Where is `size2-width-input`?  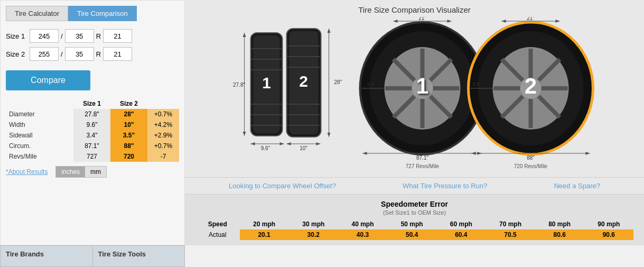 size2-width-input is located at coordinates (44, 54).